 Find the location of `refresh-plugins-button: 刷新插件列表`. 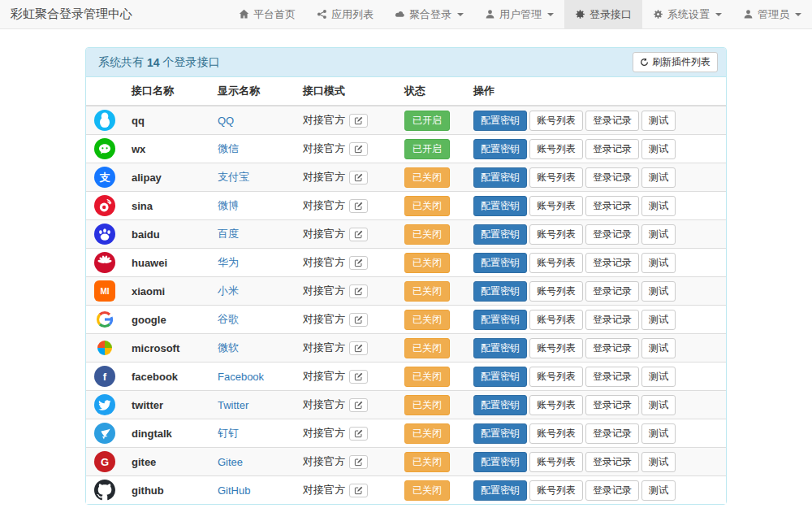

refresh-plugins-button: 刷新插件列表 is located at coordinates (676, 62).